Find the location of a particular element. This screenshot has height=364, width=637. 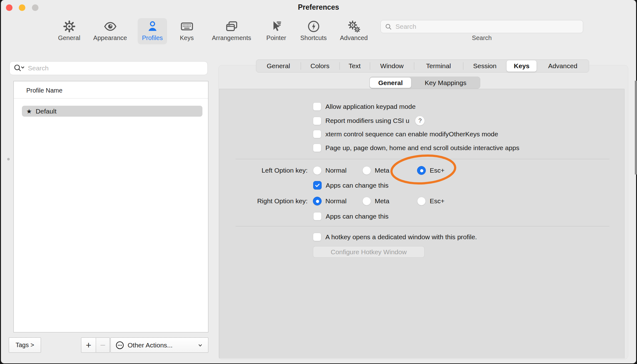

add-profile-button: + is located at coordinates (89, 345).